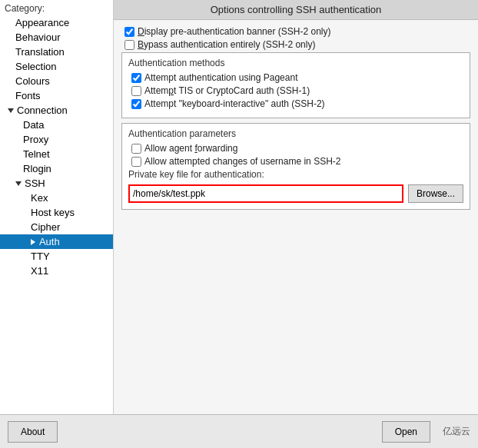 The image size is (478, 448). Describe the element at coordinates (49, 241) in the screenshot. I see `sidebar-item-auth-label: Auth` at that location.